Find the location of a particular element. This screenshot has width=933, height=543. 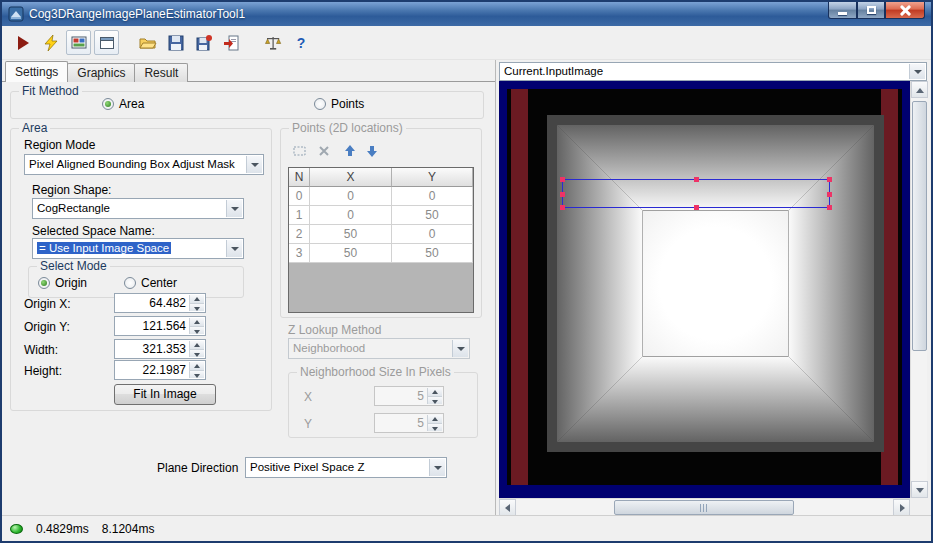

region-selection-rect is located at coordinates (696, 194).